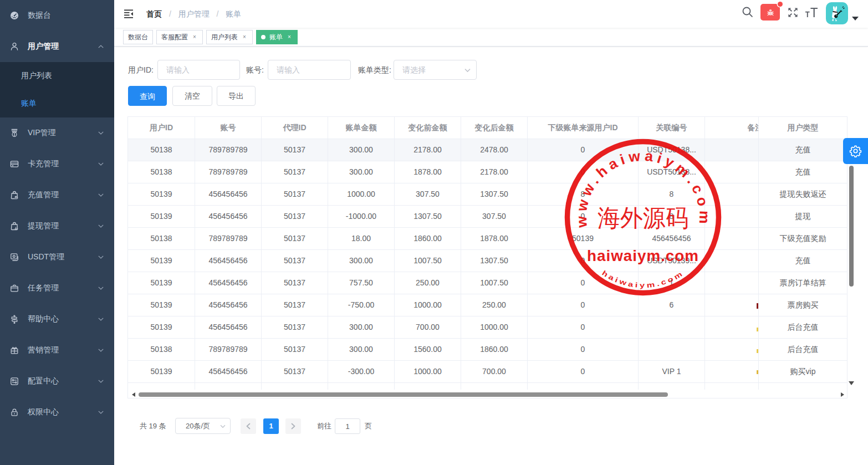  I want to click on lock-icon, so click(14, 412).